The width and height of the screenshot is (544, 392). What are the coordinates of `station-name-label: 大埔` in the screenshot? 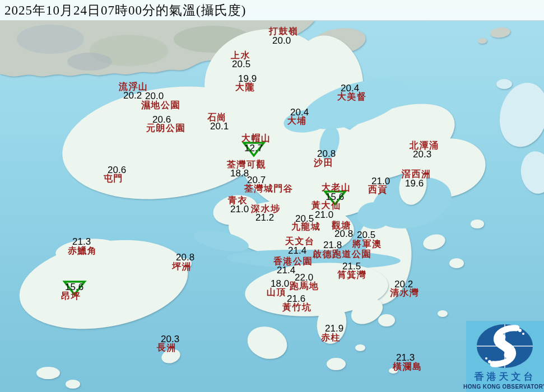 It's located at (297, 121).